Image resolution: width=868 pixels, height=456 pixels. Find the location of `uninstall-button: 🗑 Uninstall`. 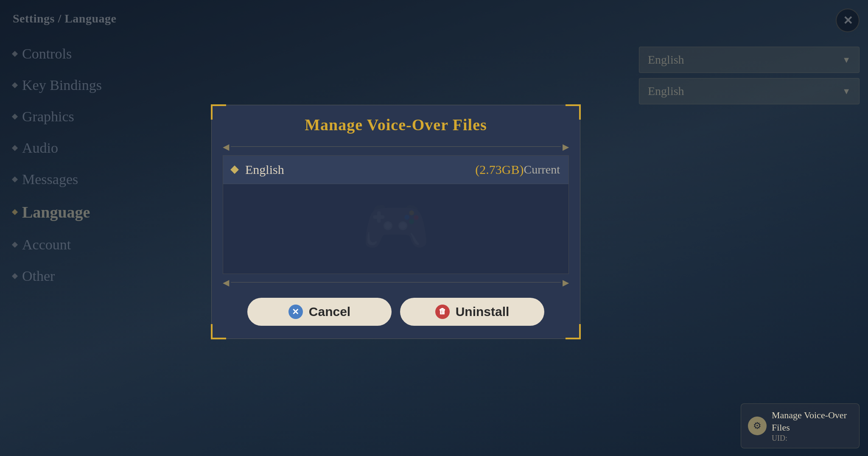

uninstall-button: 🗑 Uninstall is located at coordinates (472, 312).